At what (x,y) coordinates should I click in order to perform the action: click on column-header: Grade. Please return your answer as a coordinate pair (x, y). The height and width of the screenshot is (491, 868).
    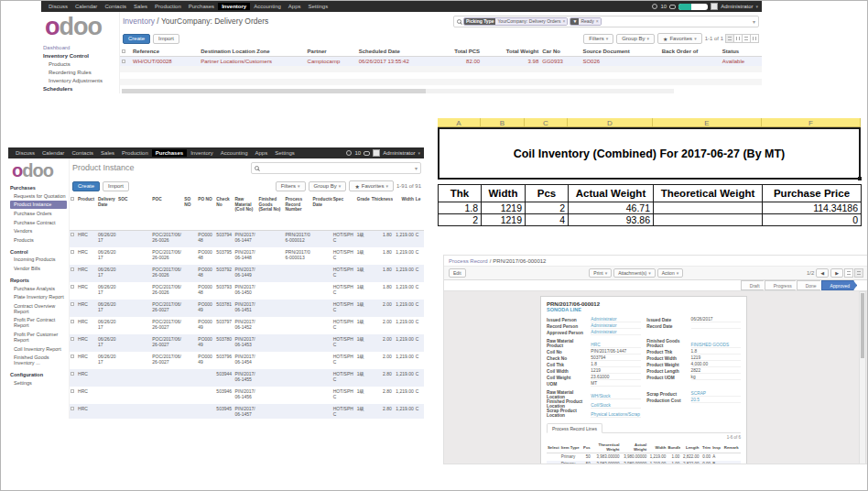
    Looking at the image, I should click on (363, 213).